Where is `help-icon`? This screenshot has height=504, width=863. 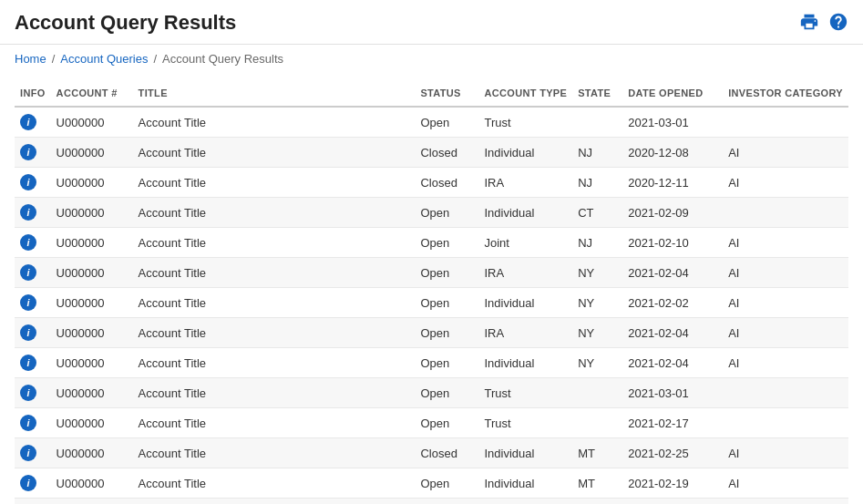 help-icon is located at coordinates (838, 24).